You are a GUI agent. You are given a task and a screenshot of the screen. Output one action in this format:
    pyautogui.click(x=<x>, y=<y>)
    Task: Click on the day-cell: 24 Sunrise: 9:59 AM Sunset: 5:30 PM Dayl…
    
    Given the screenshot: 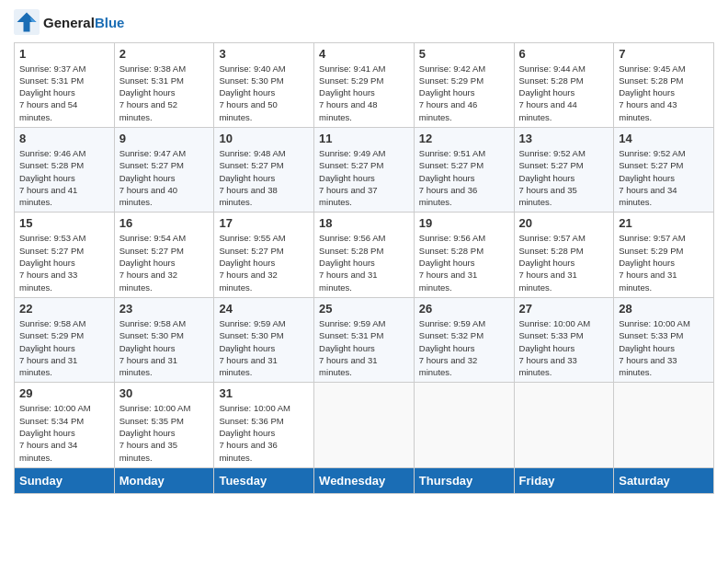 What is the action you would take?
    pyautogui.click(x=265, y=339)
    